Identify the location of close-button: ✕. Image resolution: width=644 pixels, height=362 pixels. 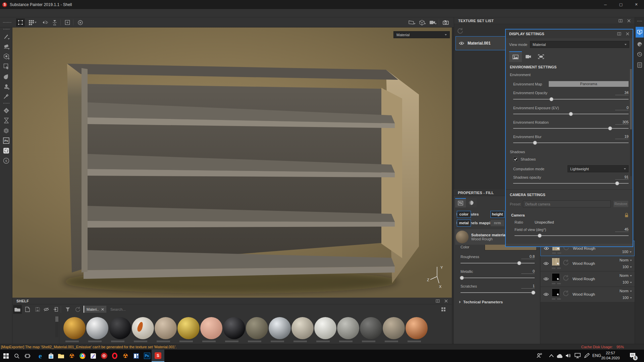
(636, 5).